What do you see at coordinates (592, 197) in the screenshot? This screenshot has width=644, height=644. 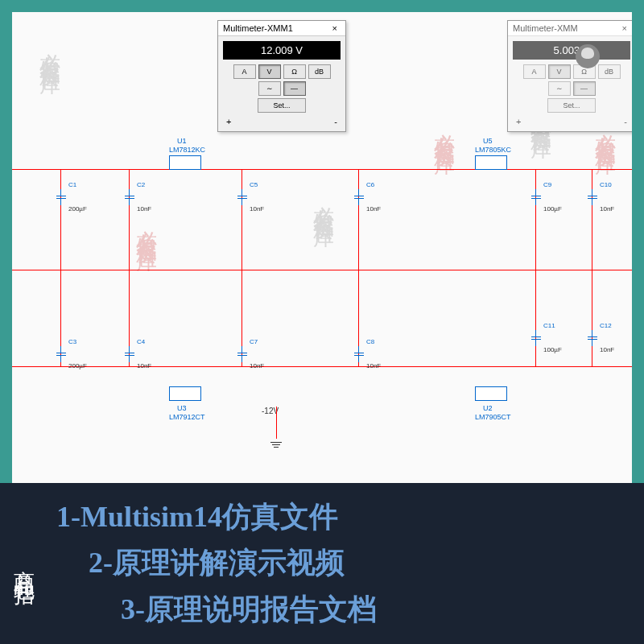 I see `capacitor-c10` at bounding box center [592, 197].